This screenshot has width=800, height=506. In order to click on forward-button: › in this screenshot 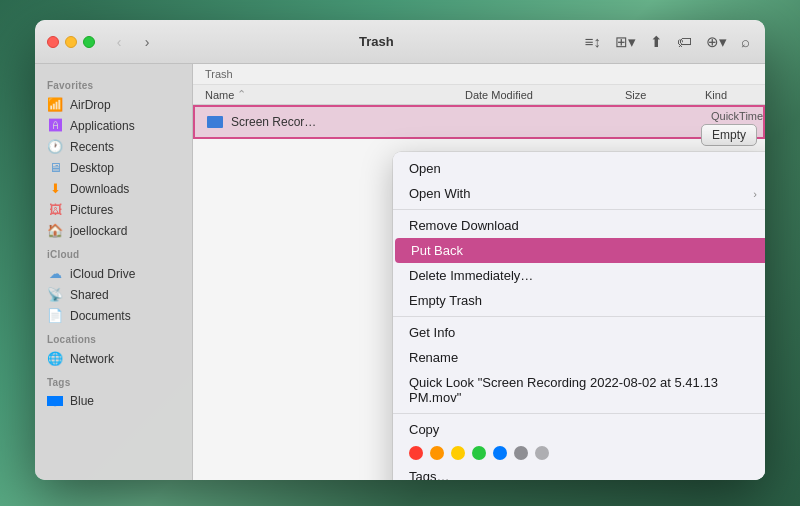, I will do `click(147, 42)`.